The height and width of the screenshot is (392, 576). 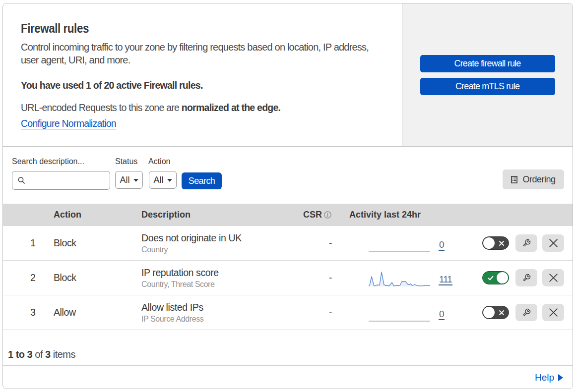 What do you see at coordinates (48, 162) in the screenshot?
I see `search-label: Search description...` at bounding box center [48, 162].